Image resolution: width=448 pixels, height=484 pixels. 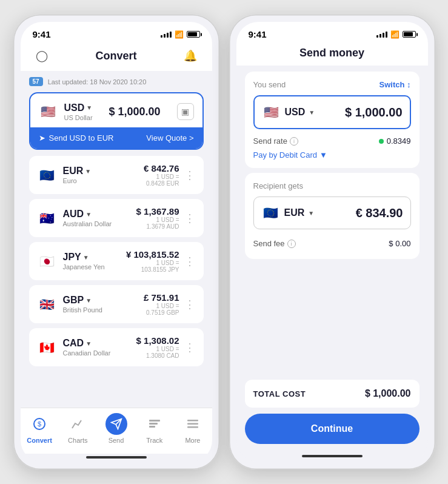 I want to click on usd-flag: 🇺🇸, so click(x=48, y=112).